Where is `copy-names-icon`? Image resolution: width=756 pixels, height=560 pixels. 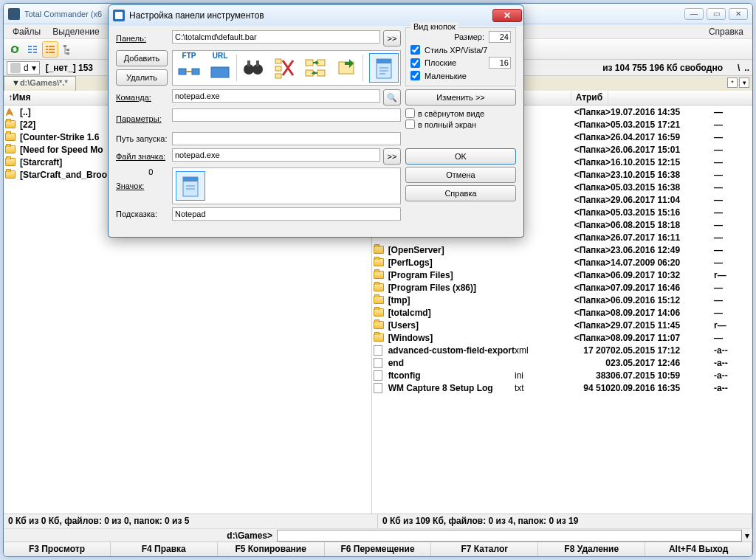
copy-names-icon is located at coordinates (346, 68).